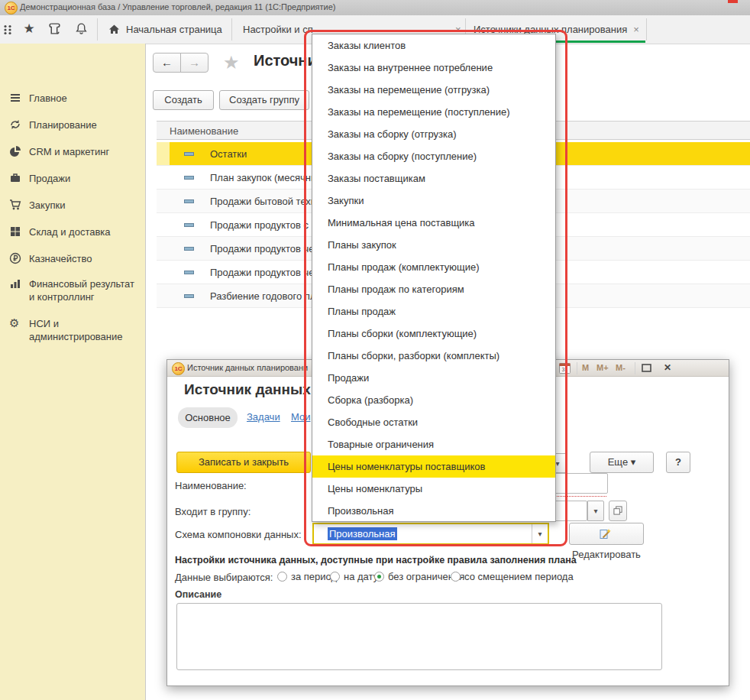 The width and height of the screenshot is (750, 700). Describe the element at coordinates (434, 489) in the screenshot. I see `dropdown-item: Цены номенклатуры` at that location.